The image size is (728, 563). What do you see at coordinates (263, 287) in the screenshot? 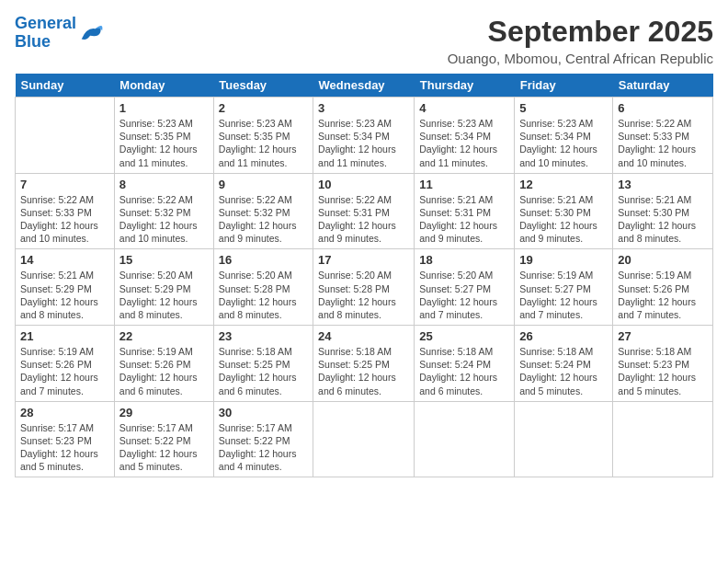
I see `calendar-cell: 16Sunrise: 5:20 AM Sunset: 5:28 PM Dayli…` at bounding box center [263, 287].